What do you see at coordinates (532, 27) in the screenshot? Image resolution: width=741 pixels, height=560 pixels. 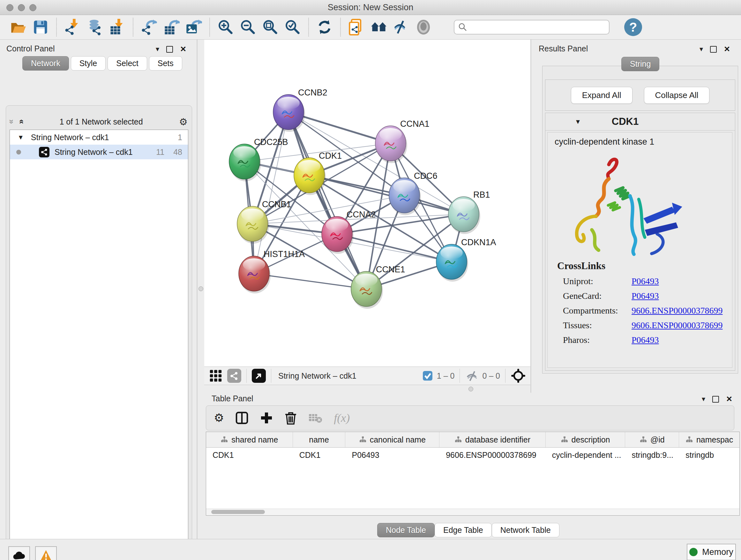 I see `search-input` at bounding box center [532, 27].